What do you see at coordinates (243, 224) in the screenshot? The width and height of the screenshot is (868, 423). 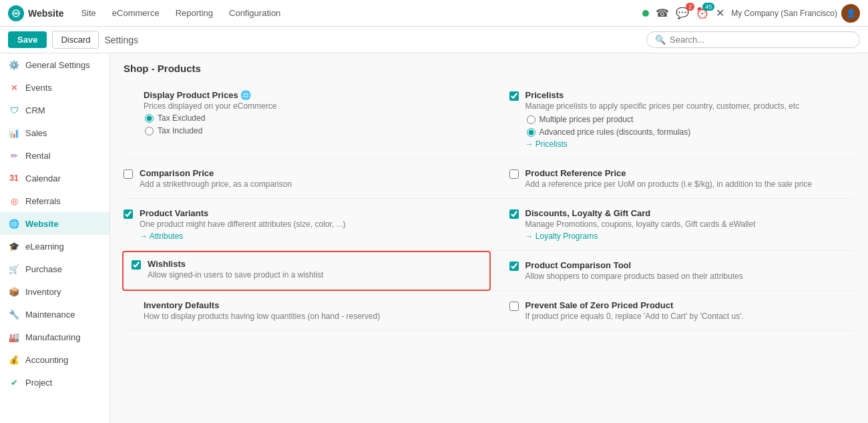 I see `setting-desc: One product might have different attribu…` at bounding box center [243, 224].